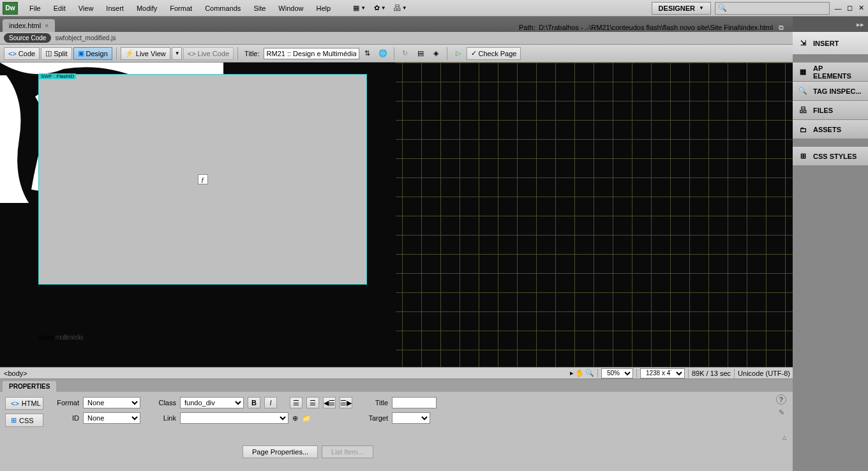 This screenshot has width=868, height=471. Describe the element at coordinates (781, 412) in the screenshot. I see `quick-tag-editor-icon: ✎` at that location.